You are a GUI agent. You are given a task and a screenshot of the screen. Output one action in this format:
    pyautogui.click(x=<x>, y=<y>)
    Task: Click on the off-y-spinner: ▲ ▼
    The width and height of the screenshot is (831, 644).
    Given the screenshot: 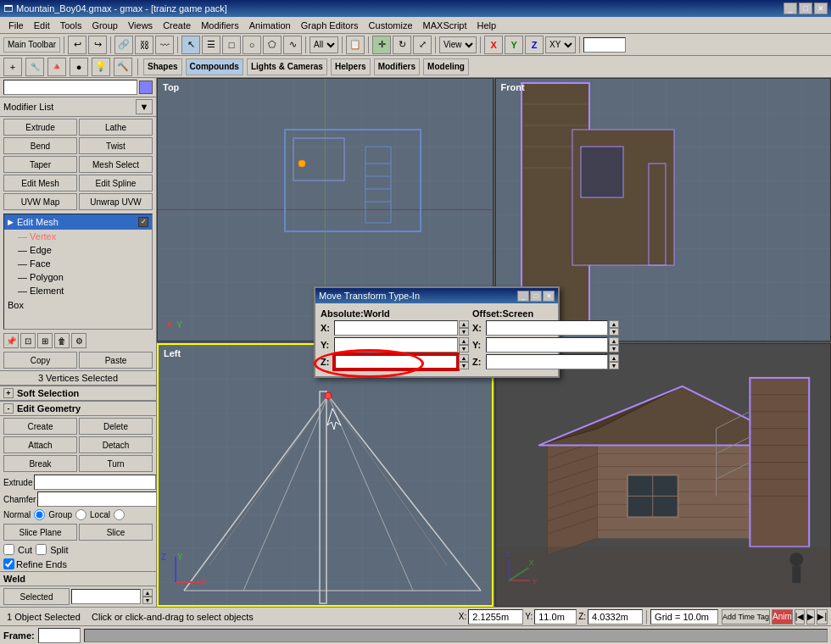 What is the action you would take?
    pyautogui.click(x=614, y=345)
    